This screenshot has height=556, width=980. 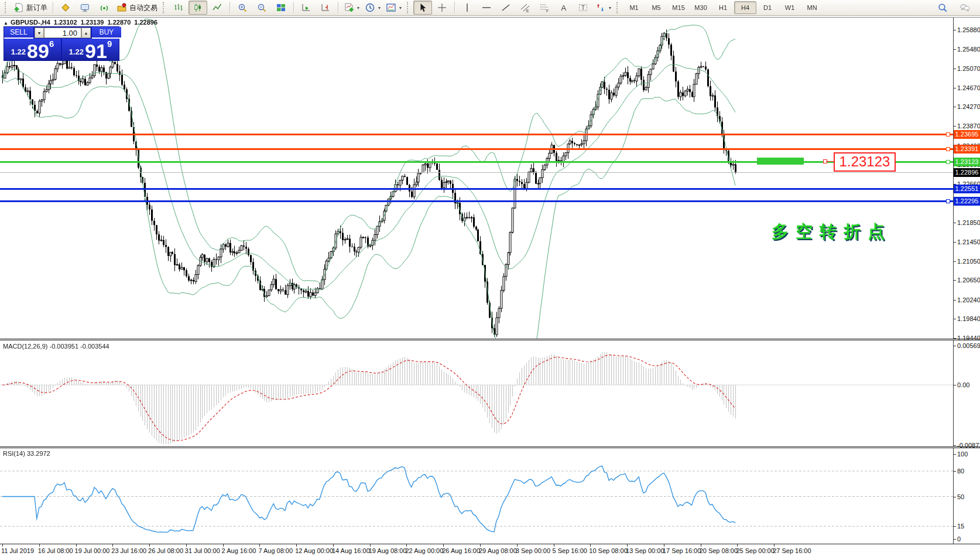 I want to click on periods-button: ▾, so click(x=372, y=8).